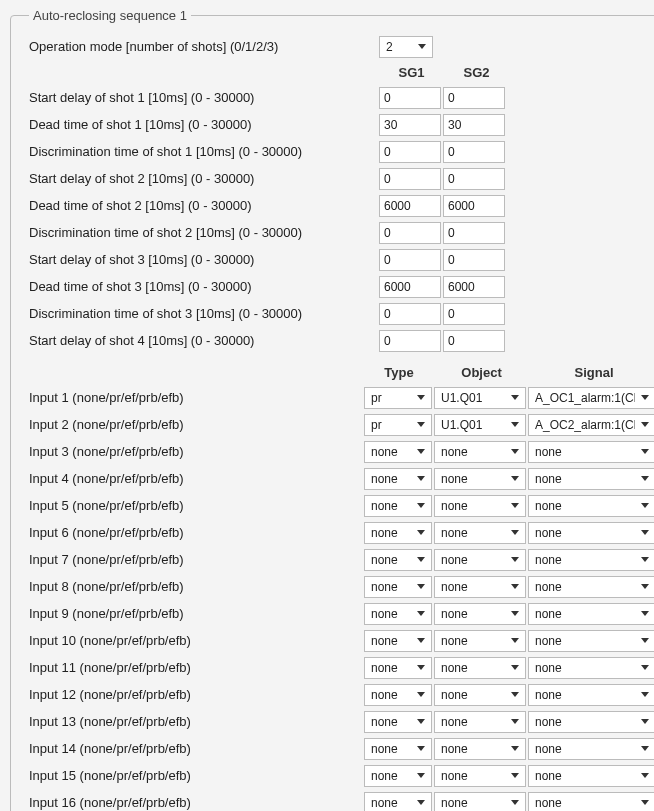 The height and width of the screenshot is (811, 654). What do you see at coordinates (196, 452) in the screenshot?
I see `input-label: Input 3 (none/pr/ef/prb/efb)` at bounding box center [196, 452].